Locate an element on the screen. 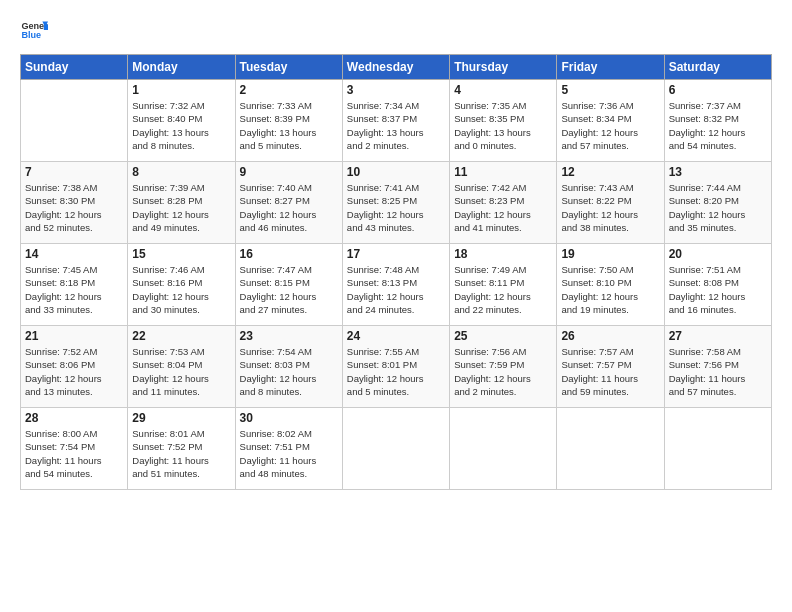 This screenshot has height=612, width=792. day-number: 30 is located at coordinates (289, 418).